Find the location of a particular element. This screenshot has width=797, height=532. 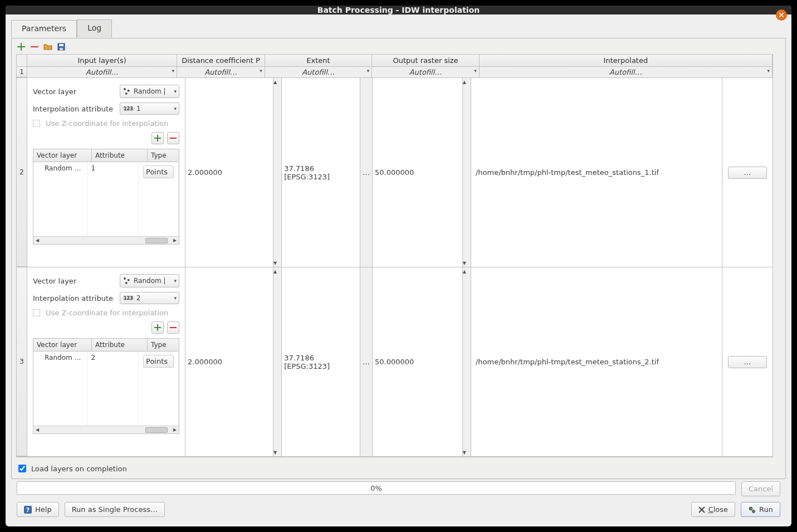

toolbar is located at coordinates (399, 46).